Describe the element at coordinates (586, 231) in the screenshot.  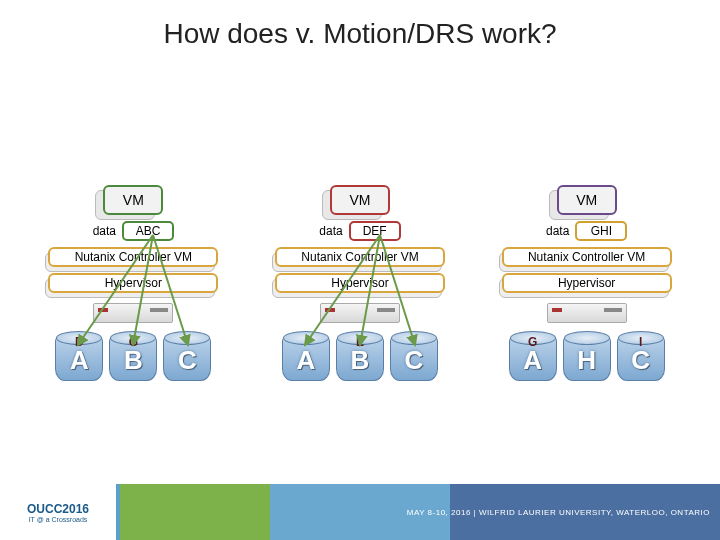
I see `data-row: dataGHI` at that location.